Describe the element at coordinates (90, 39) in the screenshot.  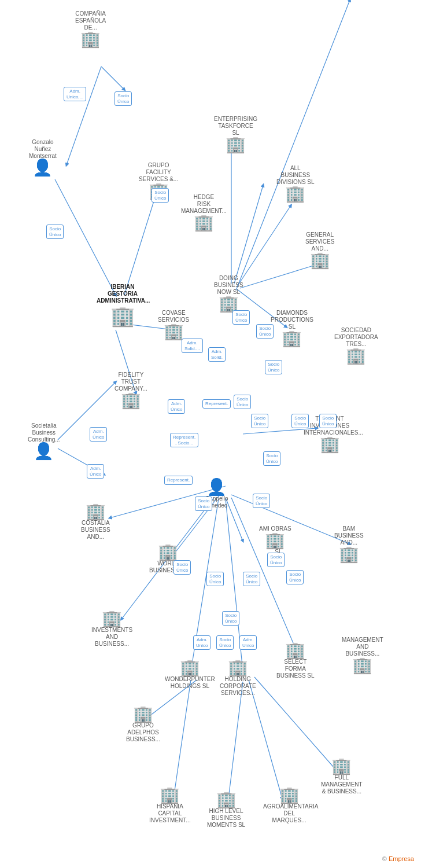
I see `building-icon-compania: 🏢` at that location.